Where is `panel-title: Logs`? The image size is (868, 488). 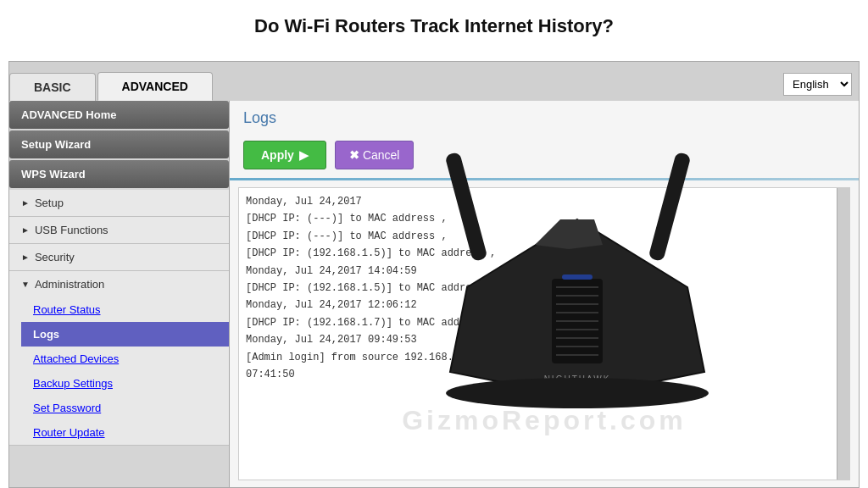
panel-title: Logs is located at coordinates (544, 119).